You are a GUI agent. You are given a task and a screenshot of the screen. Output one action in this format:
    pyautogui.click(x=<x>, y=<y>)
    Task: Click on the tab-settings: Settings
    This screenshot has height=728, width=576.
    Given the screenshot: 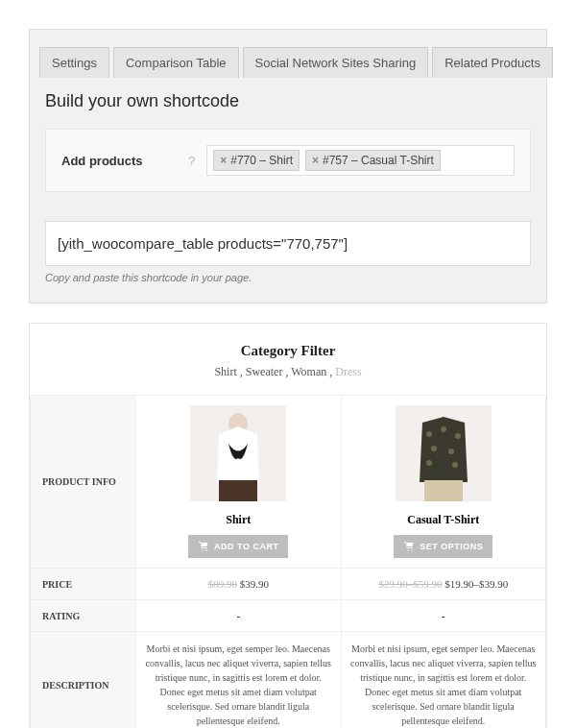 What is the action you would take?
    pyautogui.click(x=75, y=62)
    